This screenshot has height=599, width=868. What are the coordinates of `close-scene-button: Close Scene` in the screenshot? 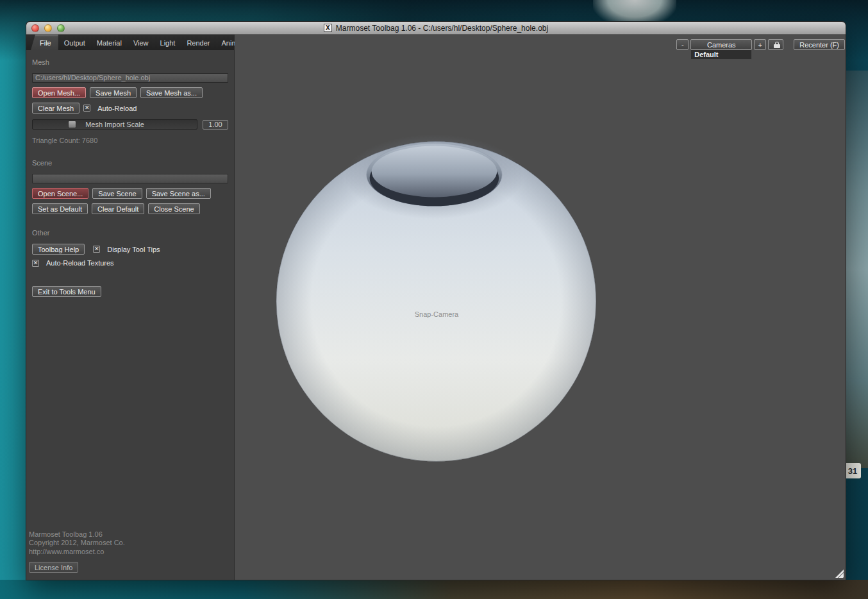 It's located at (174, 209).